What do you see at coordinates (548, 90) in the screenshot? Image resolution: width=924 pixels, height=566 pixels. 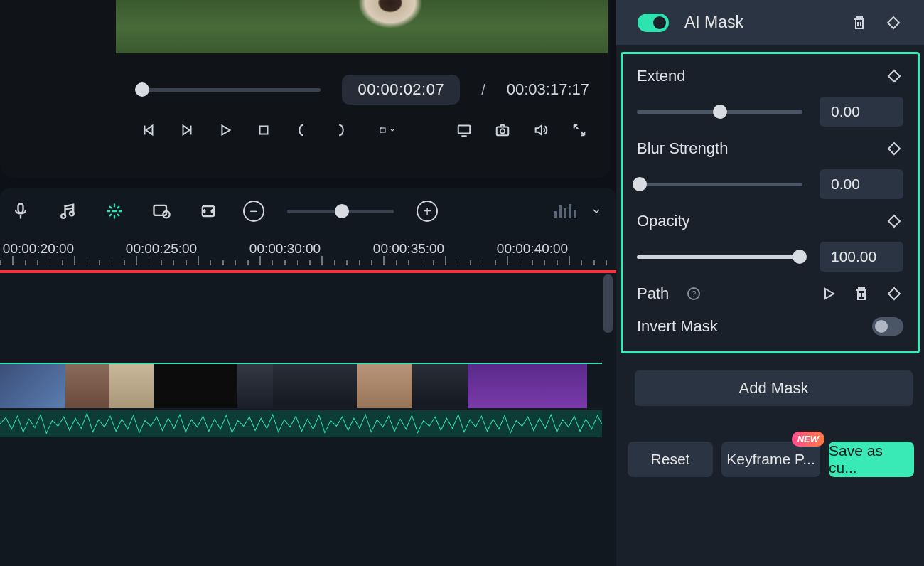 I see `duration: 00:03:17:17` at bounding box center [548, 90].